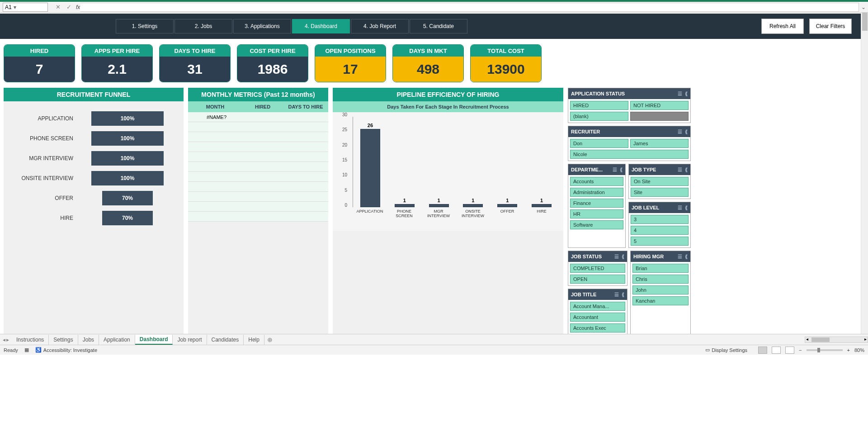  What do you see at coordinates (270, 340) in the screenshot?
I see `add-sheet-button: ⊕` at bounding box center [270, 340].